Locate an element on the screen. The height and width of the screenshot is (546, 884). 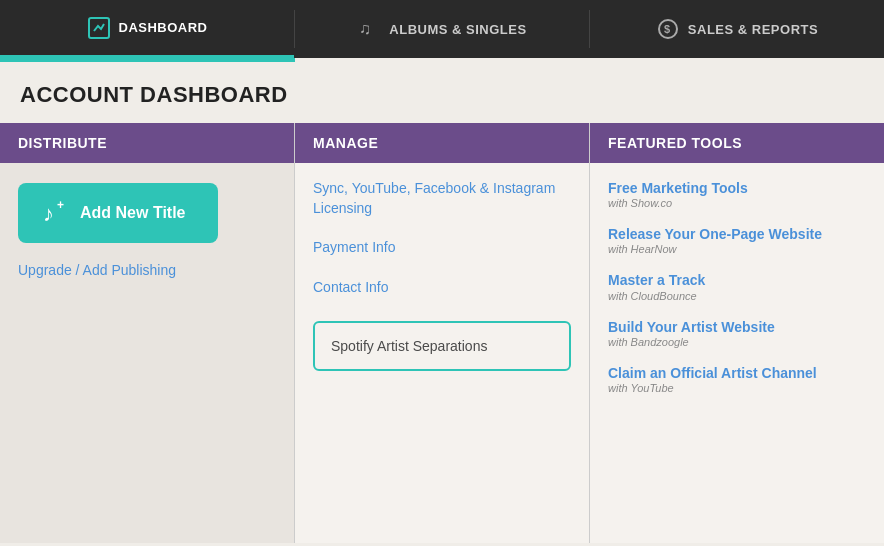
nav-sales: $ SALES & REPORTS is located at coordinates (737, 29).